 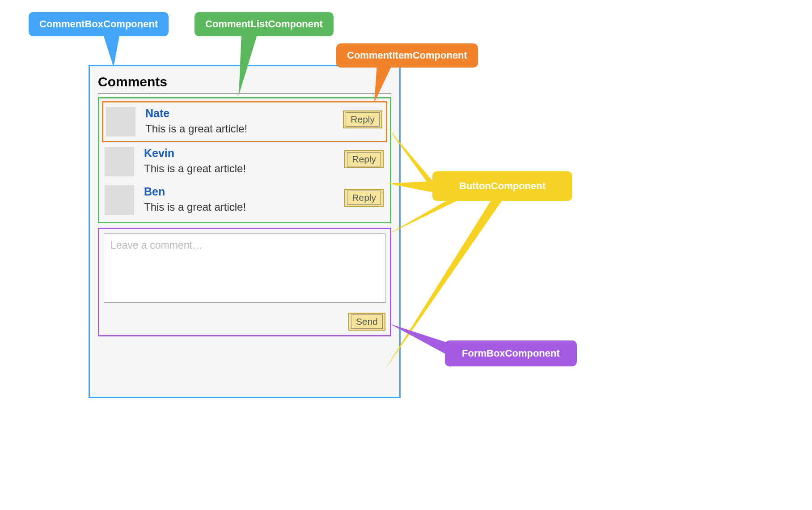 I want to click on tail-green, so click(x=253, y=65).